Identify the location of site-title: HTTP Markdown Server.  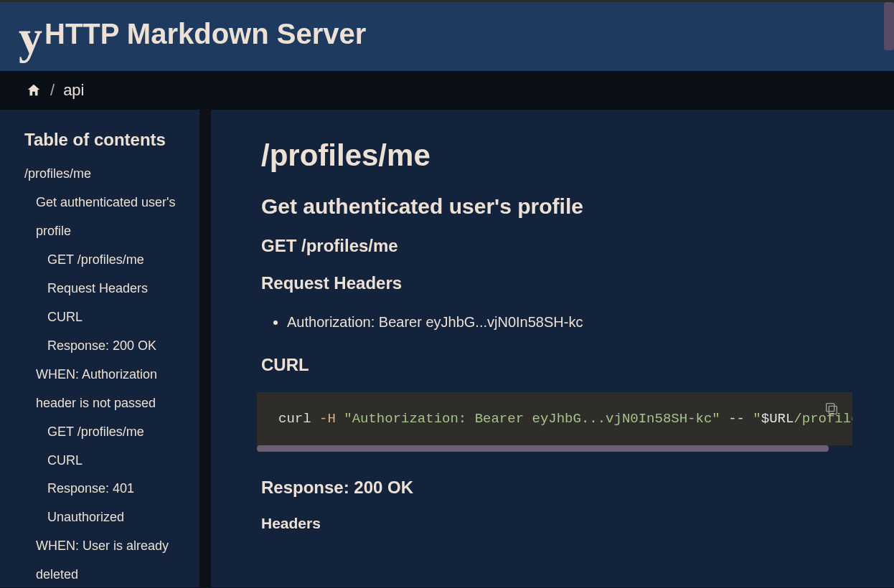
(205, 34).